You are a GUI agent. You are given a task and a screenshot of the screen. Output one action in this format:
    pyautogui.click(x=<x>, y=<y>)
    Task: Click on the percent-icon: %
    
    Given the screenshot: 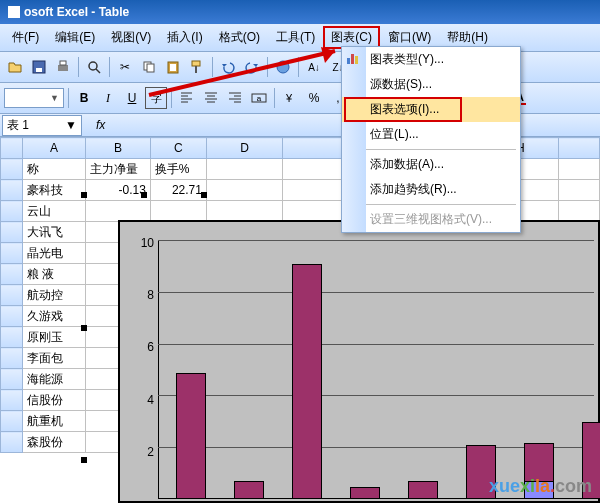 What is the action you would take?
    pyautogui.click(x=314, y=98)
    